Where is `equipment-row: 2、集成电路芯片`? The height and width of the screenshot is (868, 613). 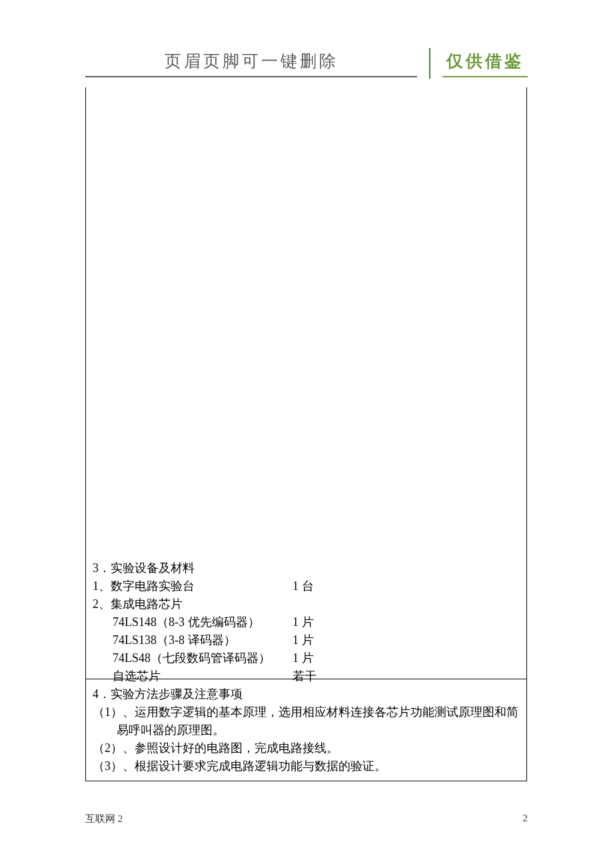 equipment-row: 2、集成电路芯片 is located at coordinates (306, 604).